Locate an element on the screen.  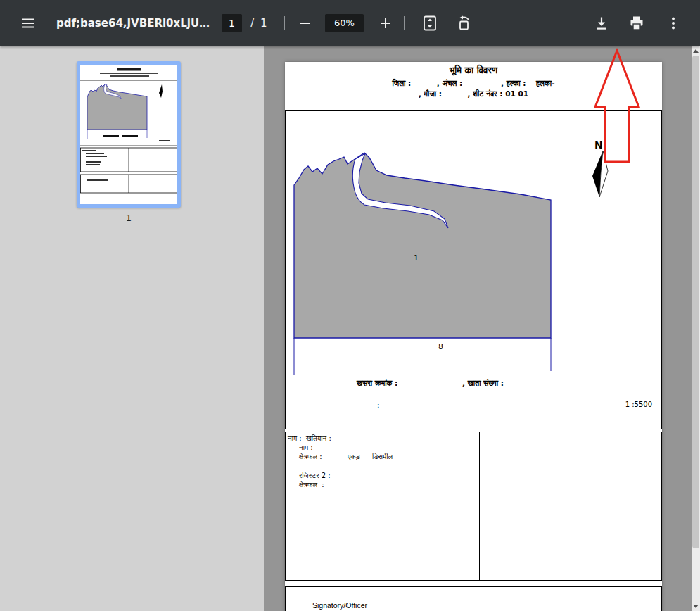
hamburger-icon is located at coordinates (28, 23).